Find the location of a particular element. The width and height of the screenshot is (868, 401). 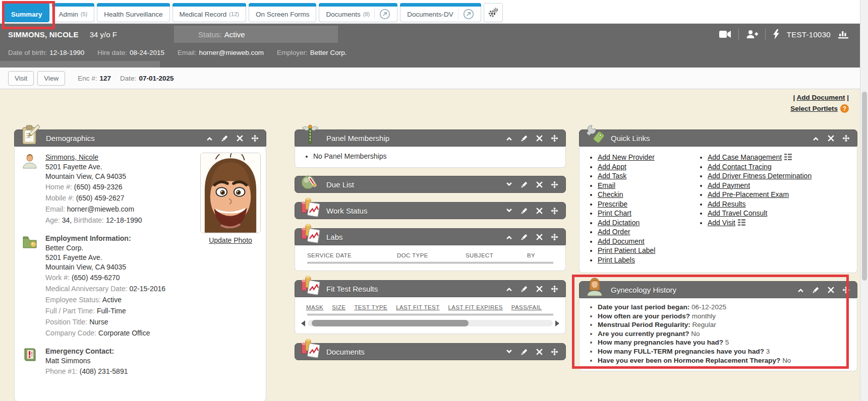

link-add-document: Add Document is located at coordinates (621, 241).